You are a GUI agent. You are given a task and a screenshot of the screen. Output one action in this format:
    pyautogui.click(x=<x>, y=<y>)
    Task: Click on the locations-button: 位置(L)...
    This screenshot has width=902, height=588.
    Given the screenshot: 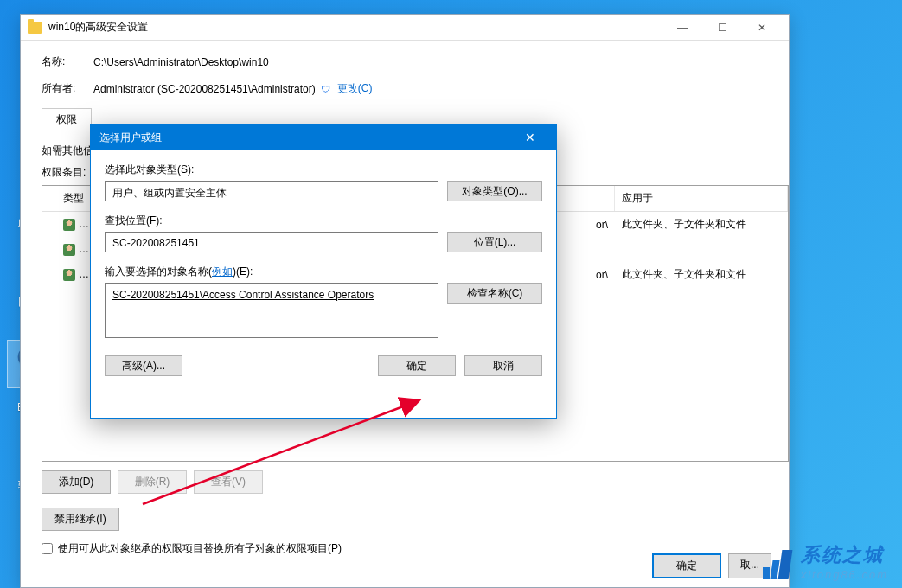 What is the action you would take?
    pyautogui.click(x=495, y=242)
    